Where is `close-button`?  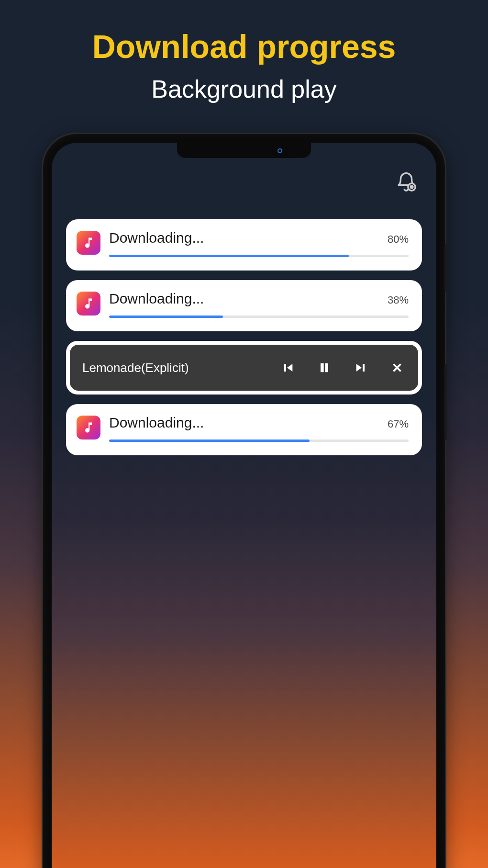
close-button is located at coordinates (397, 368).